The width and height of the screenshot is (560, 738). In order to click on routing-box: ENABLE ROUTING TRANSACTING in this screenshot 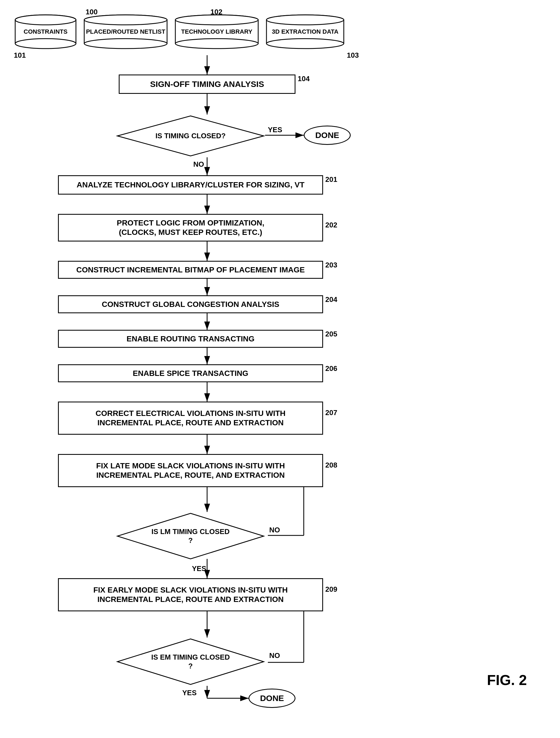, I will do `click(191, 339)`.